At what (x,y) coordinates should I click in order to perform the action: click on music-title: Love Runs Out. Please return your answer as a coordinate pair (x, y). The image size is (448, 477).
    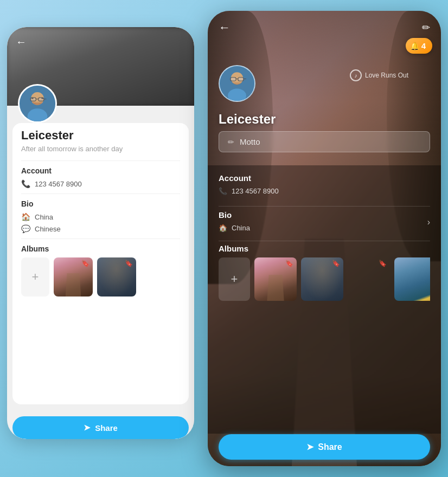
    Looking at the image, I should click on (387, 75).